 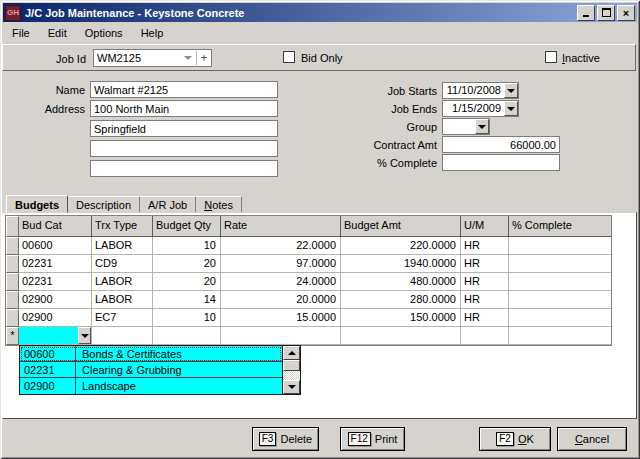 I want to click on menu-help: Help, so click(x=152, y=33).